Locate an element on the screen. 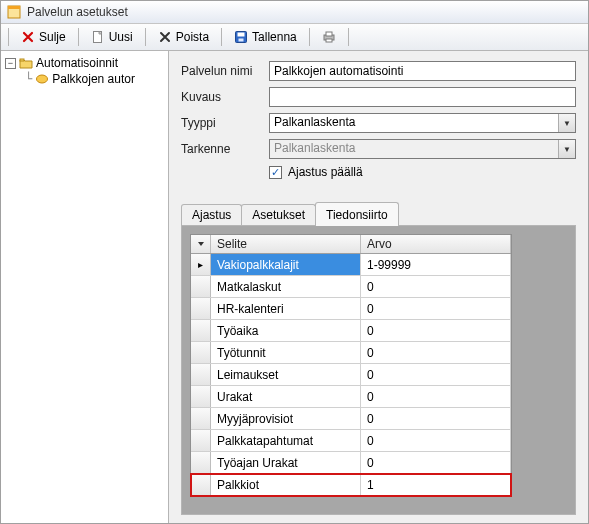 This screenshot has width=589, height=524. close-label: Sulje is located at coordinates (52, 37).